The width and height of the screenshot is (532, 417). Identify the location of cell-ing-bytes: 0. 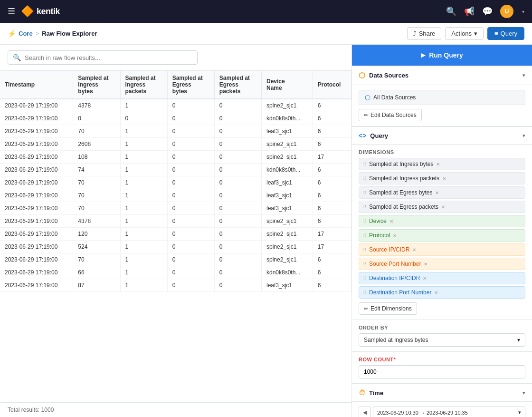
(97, 119).